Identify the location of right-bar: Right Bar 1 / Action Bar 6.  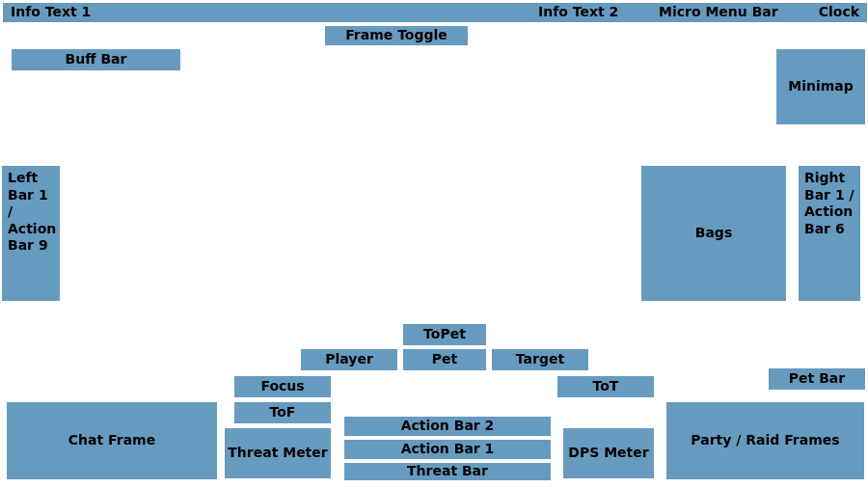
(829, 233).